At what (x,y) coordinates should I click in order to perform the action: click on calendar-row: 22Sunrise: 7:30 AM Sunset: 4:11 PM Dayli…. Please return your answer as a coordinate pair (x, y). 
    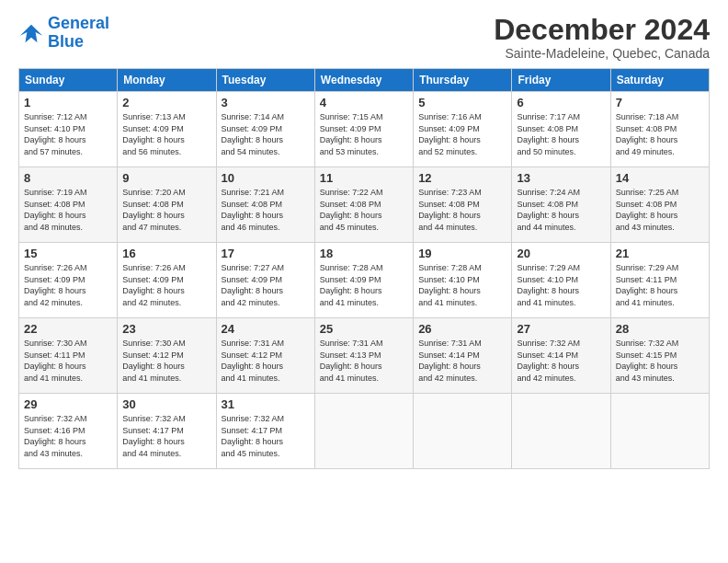
    Looking at the image, I should click on (364, 356).